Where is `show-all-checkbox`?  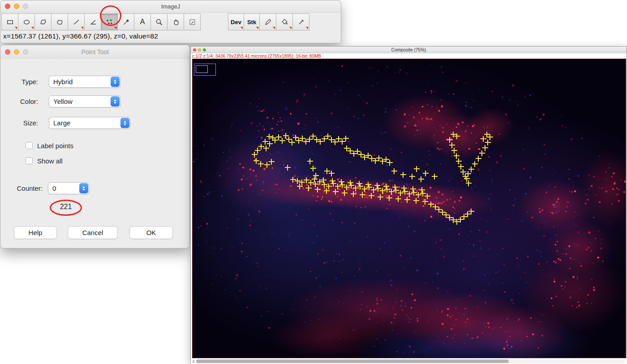
show-all-checkbox is located at coordinates (29, 161).